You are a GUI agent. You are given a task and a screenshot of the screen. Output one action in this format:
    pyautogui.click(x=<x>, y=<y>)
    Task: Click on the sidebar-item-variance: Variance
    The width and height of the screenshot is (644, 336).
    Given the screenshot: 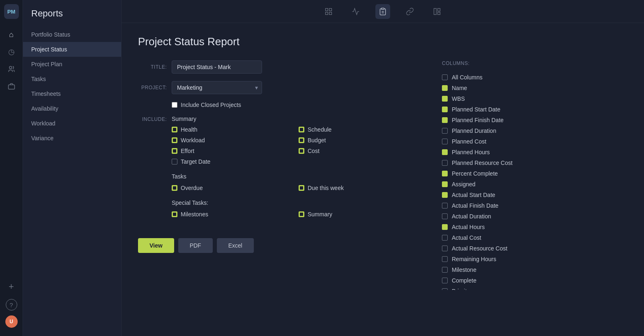 What is the action you would take?
    pyautogui.click(x=72, y=138)
    